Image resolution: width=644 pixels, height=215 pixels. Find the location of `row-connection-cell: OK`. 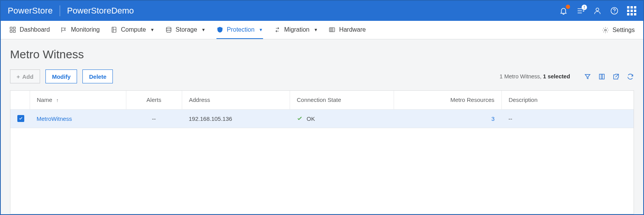

row-connection-cell: OK is located at coordinates (342, 119).